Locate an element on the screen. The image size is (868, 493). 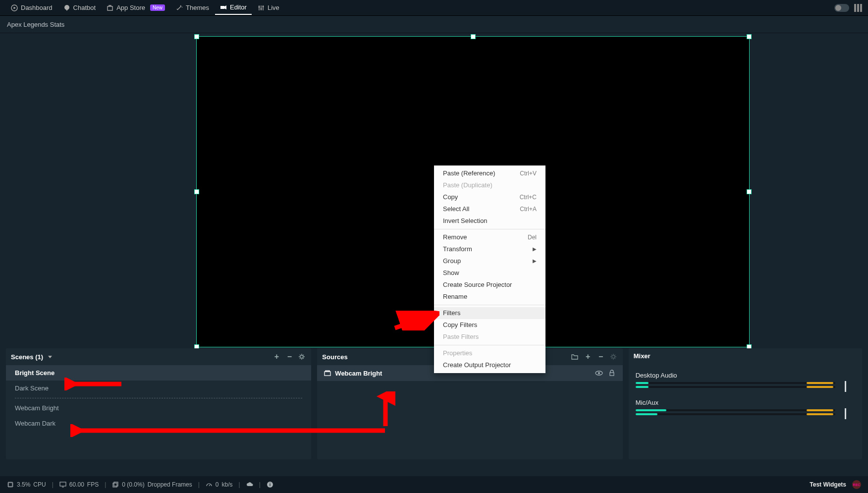
status-info: i is located at coordinates (270, 485).